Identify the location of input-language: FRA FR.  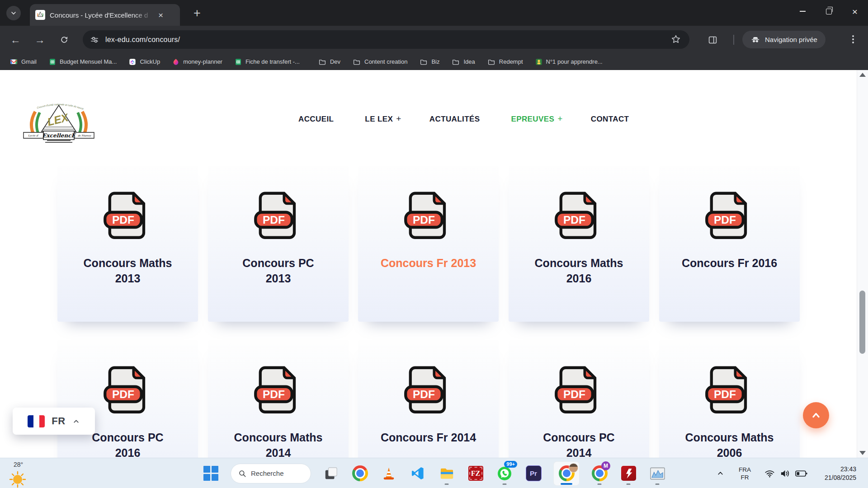
(745, 474).